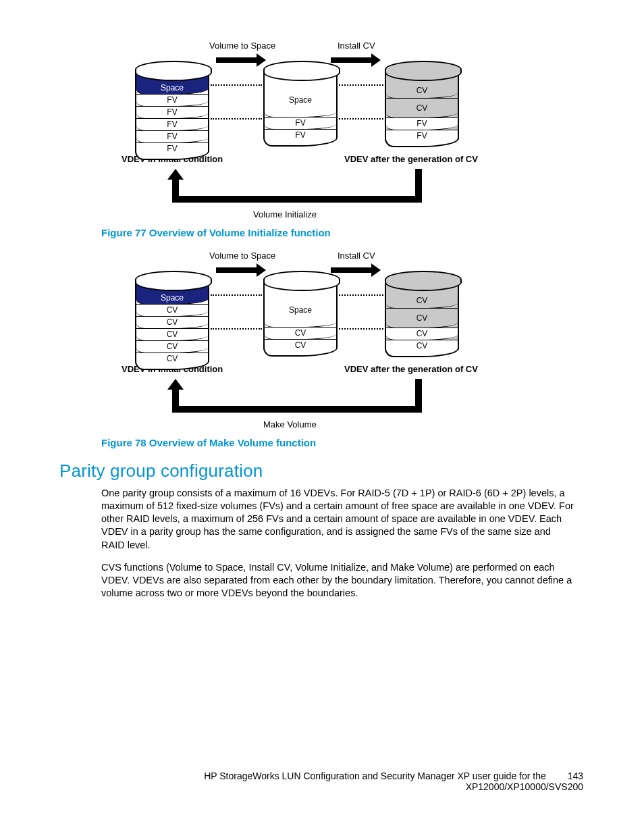  I want to click on footer-title-line1: HP StorageWorks LUN Configuration and Se…, so click(375, 776).